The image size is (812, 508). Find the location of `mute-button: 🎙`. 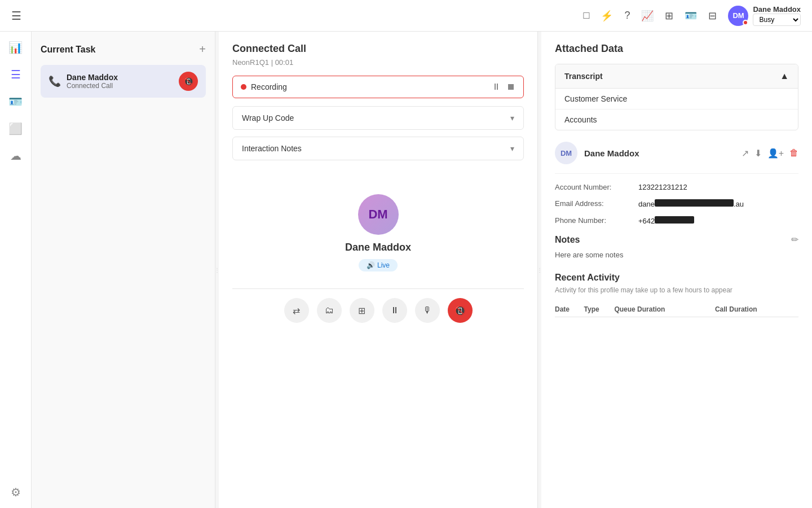

mute-button: 🎙 is located at coordinates (427, 310).